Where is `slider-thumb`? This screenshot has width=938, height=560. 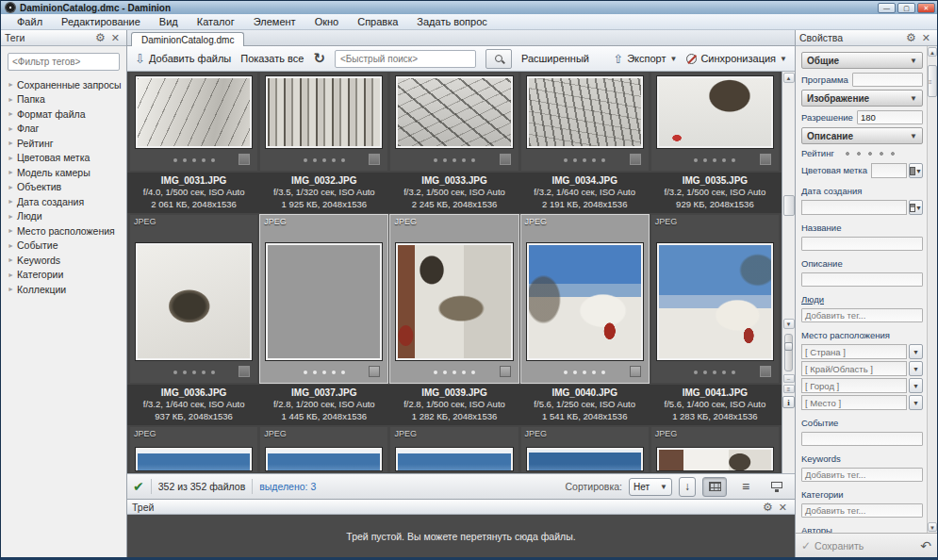
slider-thumb is located at coordinates (788, 347).